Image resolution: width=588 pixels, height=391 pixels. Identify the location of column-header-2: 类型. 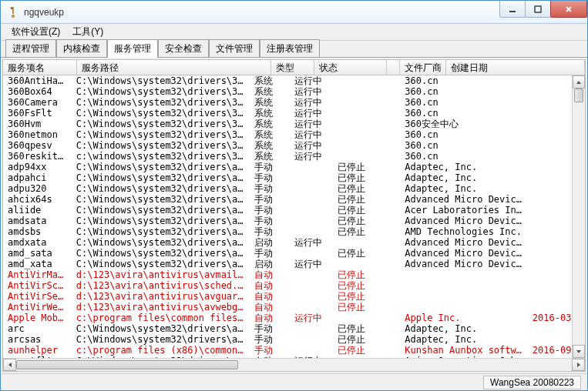
(293, 68).